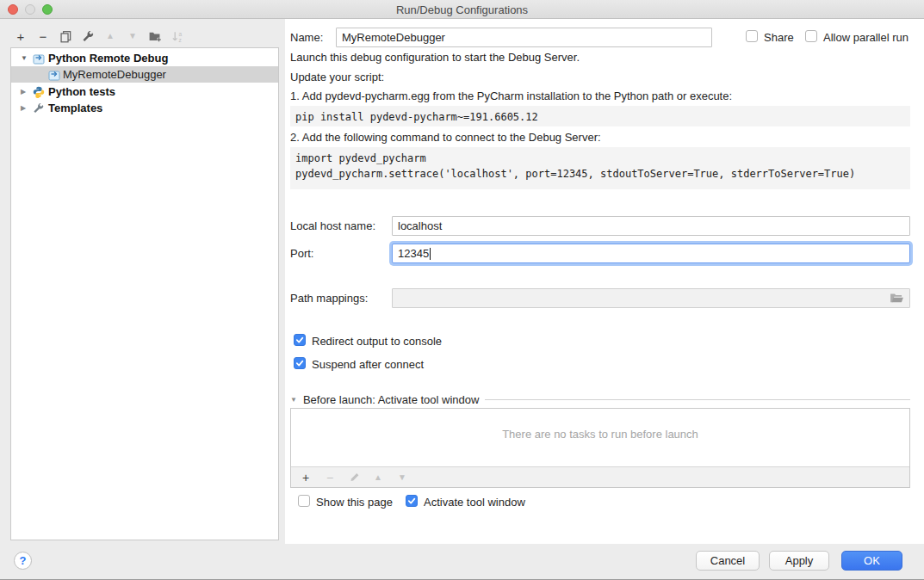 Image resolution: width=924 pixels, height=580 pixels. I want to click on dialog-footer: ? Cancel Apply OK, so click(462, 562).